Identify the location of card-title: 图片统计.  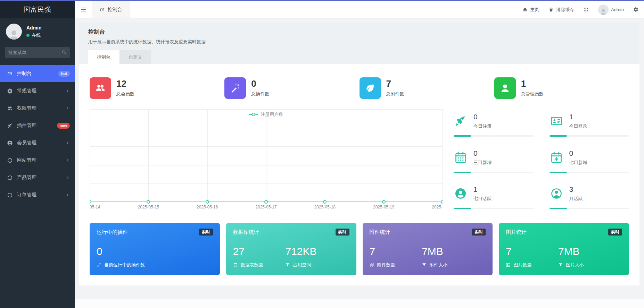
(516, 232).